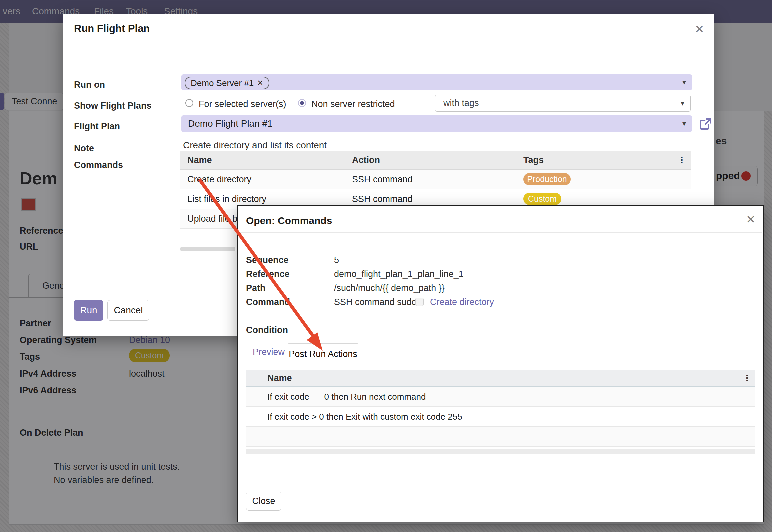 The image size is (772, 532). I want to click on tag-custom-badge: Custom, so click(542, 199).